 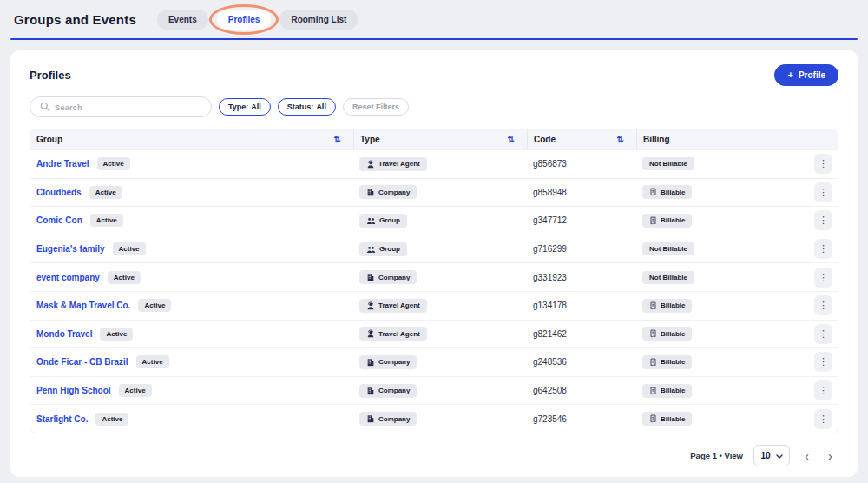 I want to click on code-cell: g134178, so click(x=582, y=306).